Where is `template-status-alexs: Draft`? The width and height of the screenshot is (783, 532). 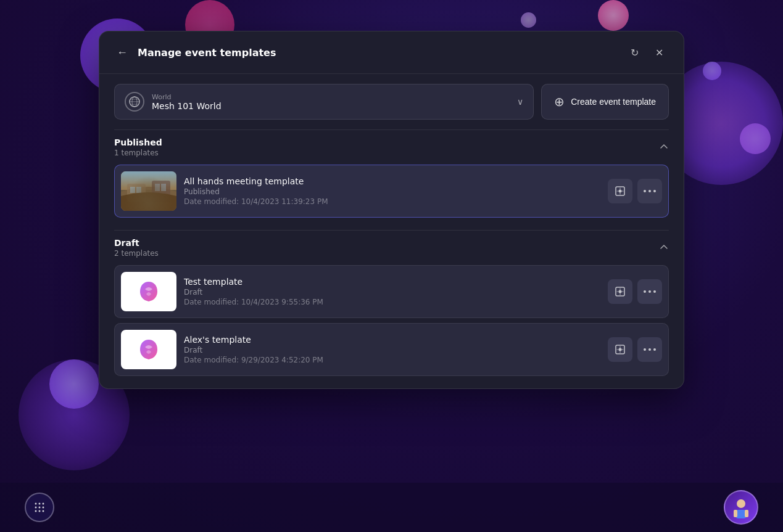 template-status-alexs: Draft is located at coordinates (392, 350).